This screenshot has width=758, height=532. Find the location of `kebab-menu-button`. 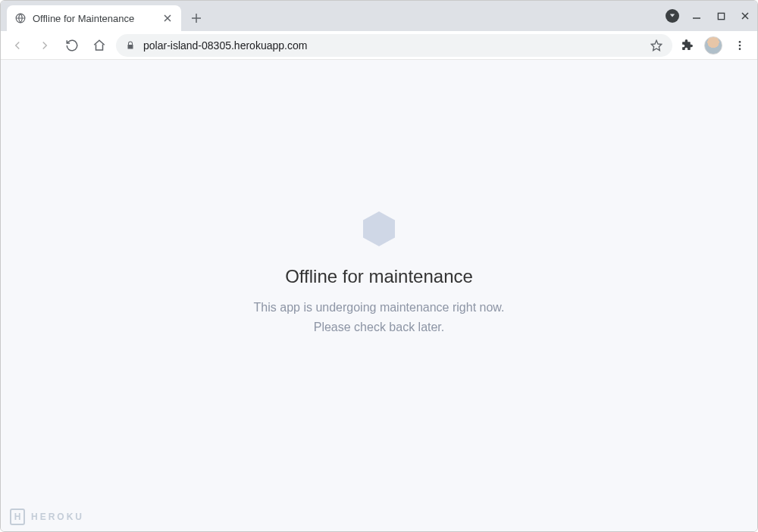

kebab-menu-button is located at coordinates (740, 45).